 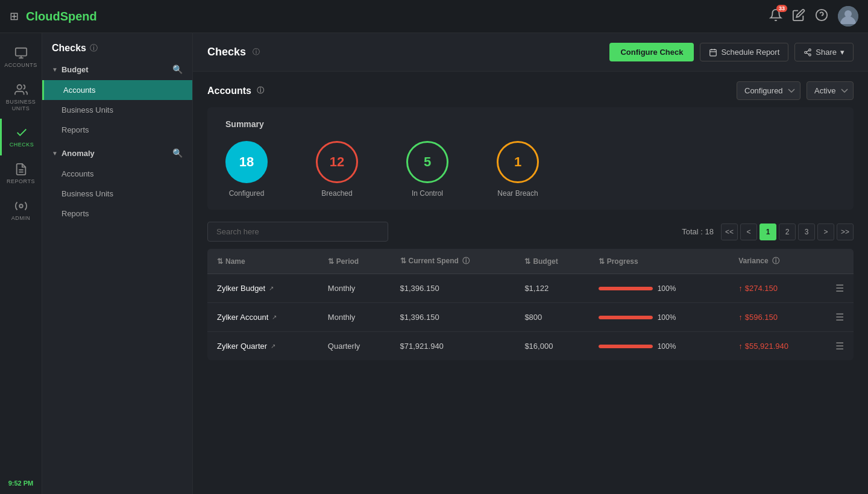 What do you see at coordinates (530, 231) in the screenshot?
I see `table-controls: Total : 18 << < 1 2 3 > >>` at bounding box center [530, 231].